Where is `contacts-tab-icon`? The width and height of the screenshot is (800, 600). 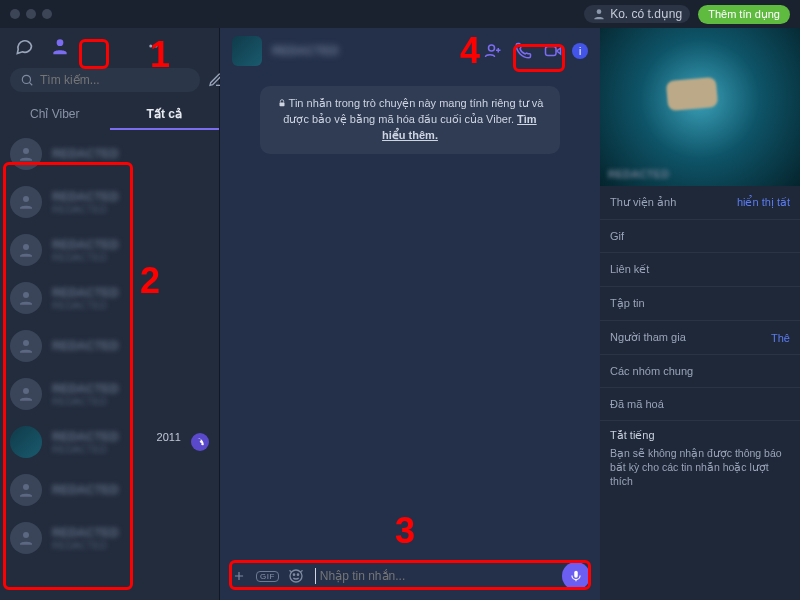 contacts-tab-icon is located at coordinates (60, 46).